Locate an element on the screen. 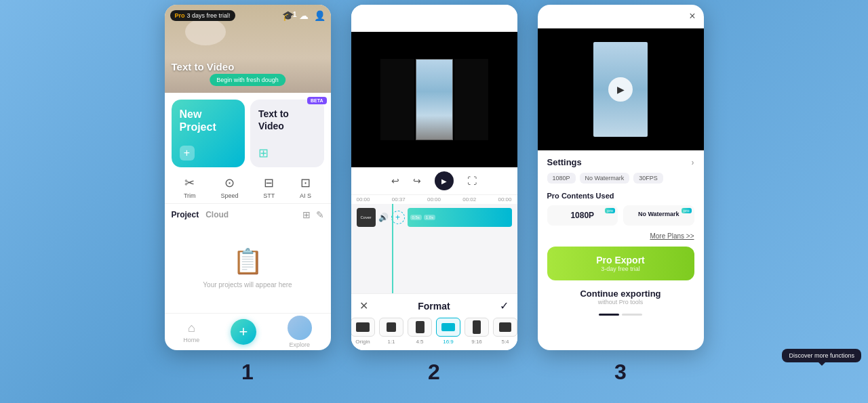 Image resolution: width=868 pixels, height=403 pixels. pro-export-button: Pro Export 3-day free trial is located at coordinates (621, 263).